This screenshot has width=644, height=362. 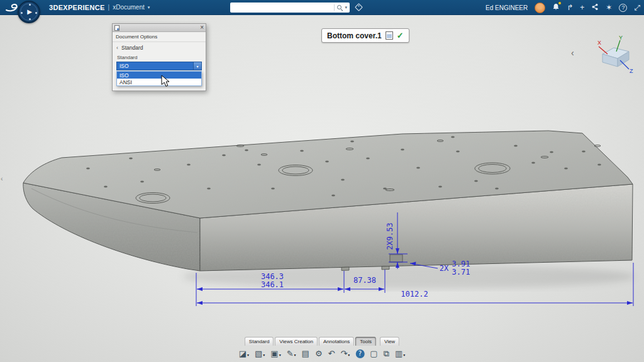 I want to click on dim-vertical: 2X9.53, so click(x=390, y=236).